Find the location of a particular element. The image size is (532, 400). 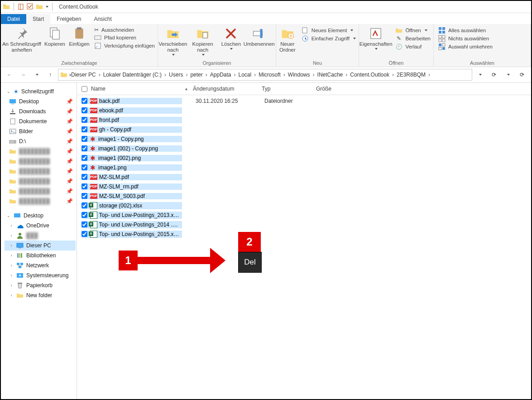

col-name: Name is located at coordinates (98, 89).